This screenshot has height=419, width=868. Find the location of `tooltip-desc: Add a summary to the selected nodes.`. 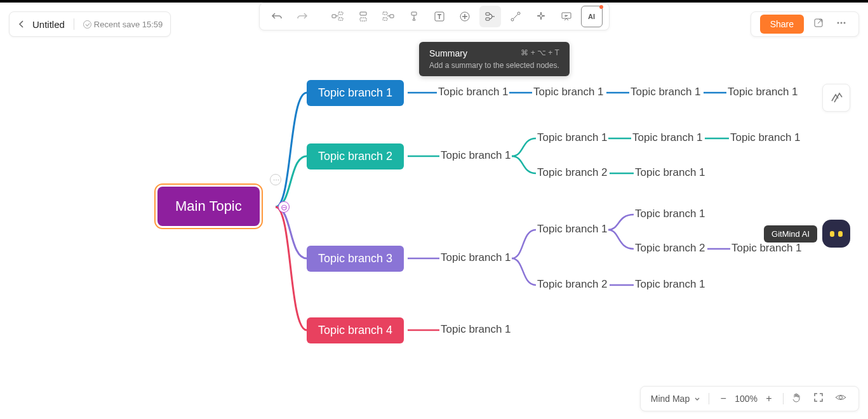

tooltip-desc: Add a summary to the selected nodes. is located at coordinates (494, 65).